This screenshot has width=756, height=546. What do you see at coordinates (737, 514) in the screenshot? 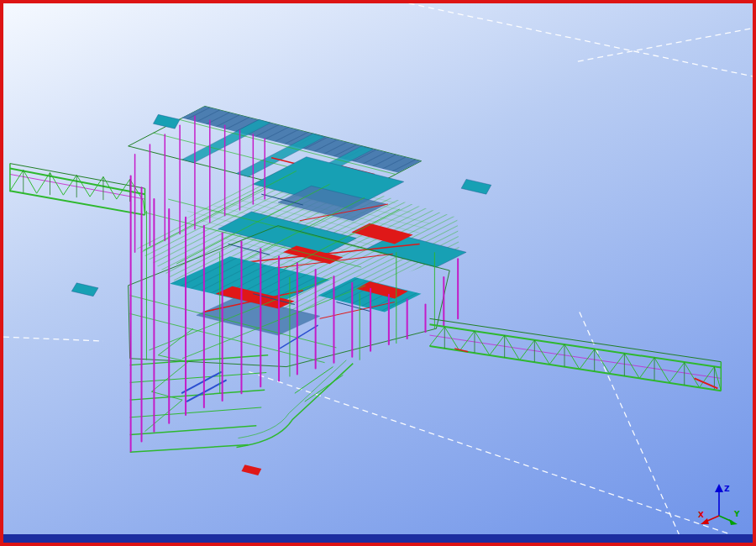
I see `axis-y-label: Y` at bounding box center [737, 514].